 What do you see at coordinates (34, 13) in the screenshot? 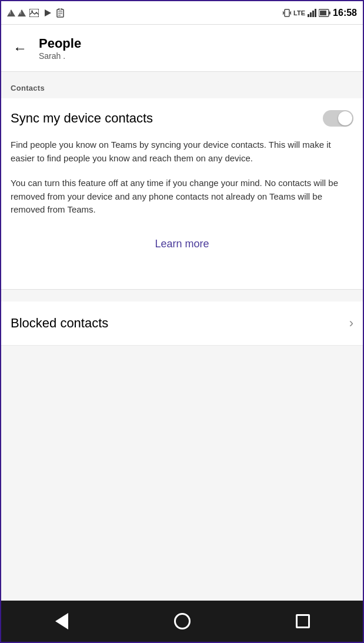
I see `image-icon` at bounding box center [34, 13].